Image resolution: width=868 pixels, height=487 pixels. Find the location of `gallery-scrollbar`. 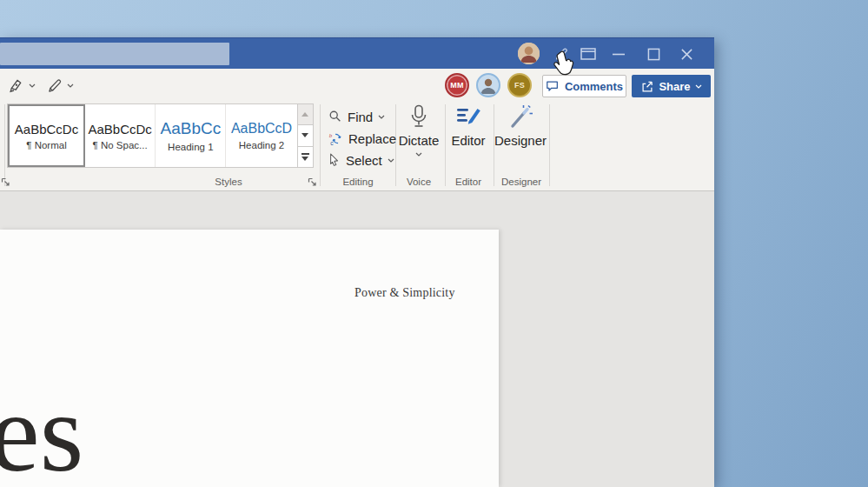

gallery-scrollbar is located at coordinates (305, 136).